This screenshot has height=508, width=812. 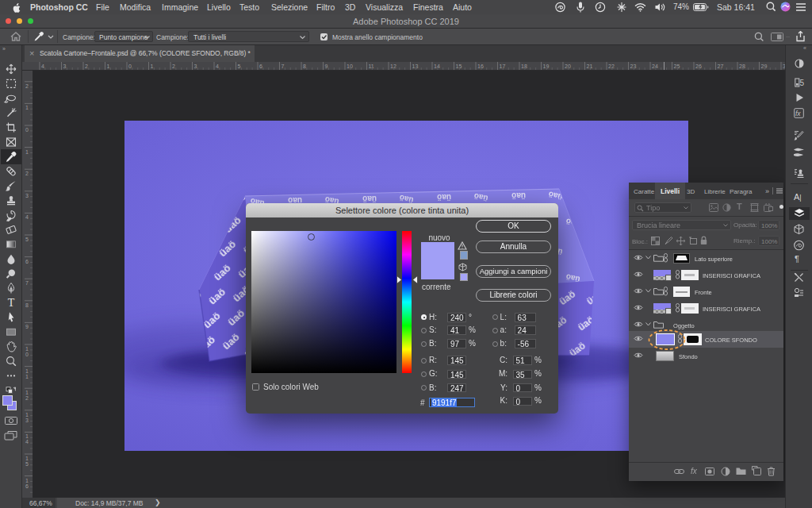 What do you see at coordinates (742, 67) in the screenshot?
I see `svg-text: 28` at bounding box center [742, 67].